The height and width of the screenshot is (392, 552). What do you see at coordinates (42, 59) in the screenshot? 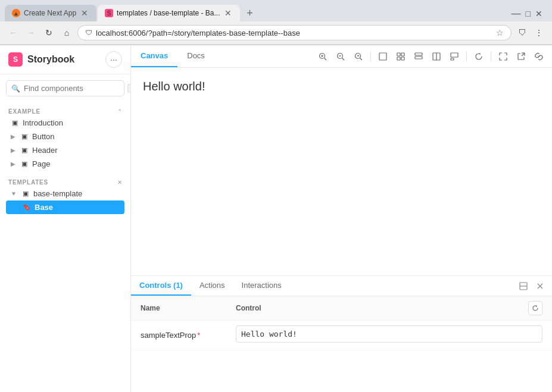
I see `sidebar-logo: S Storybook` at bounding box center [42, 59].